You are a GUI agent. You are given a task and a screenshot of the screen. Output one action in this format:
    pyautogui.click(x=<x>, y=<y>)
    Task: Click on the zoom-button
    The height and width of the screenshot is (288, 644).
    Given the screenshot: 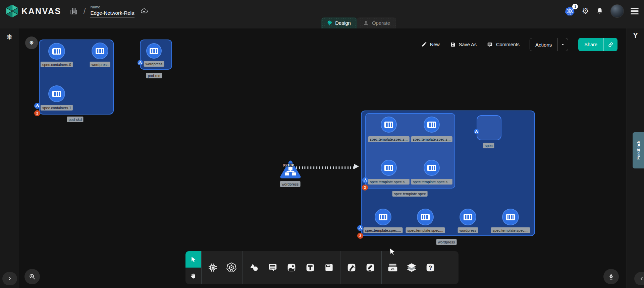 What is the action you would take?
    pyautogui.click(x=32, y=277)
    